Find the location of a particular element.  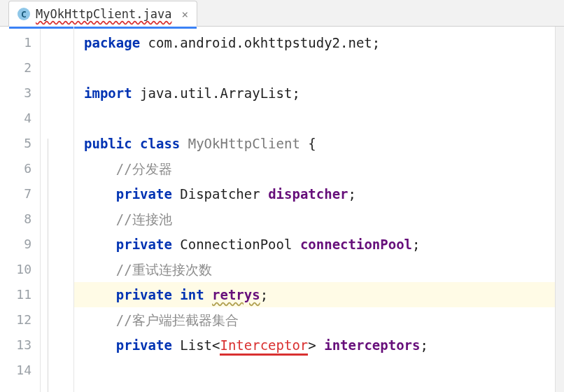

line-number: 13 is located at coordinates (15, 345).